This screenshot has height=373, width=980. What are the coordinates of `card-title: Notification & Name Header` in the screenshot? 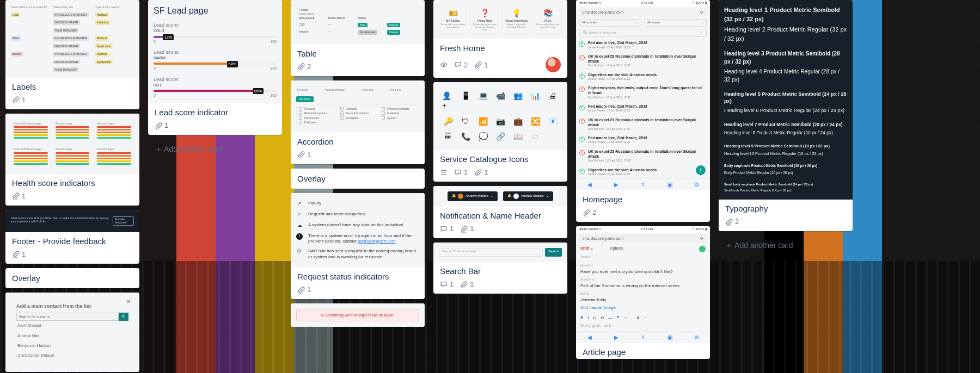 It's located at (500, 214).